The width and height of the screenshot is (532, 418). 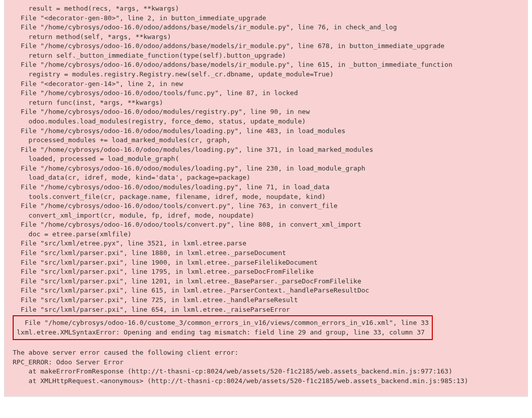 What do you see at coordinates (267, 253) in the screenshot?
I see `traceback-line: File "src/lxml/parser.pxi", line 1880, i…` at bounding box center [267, 253].